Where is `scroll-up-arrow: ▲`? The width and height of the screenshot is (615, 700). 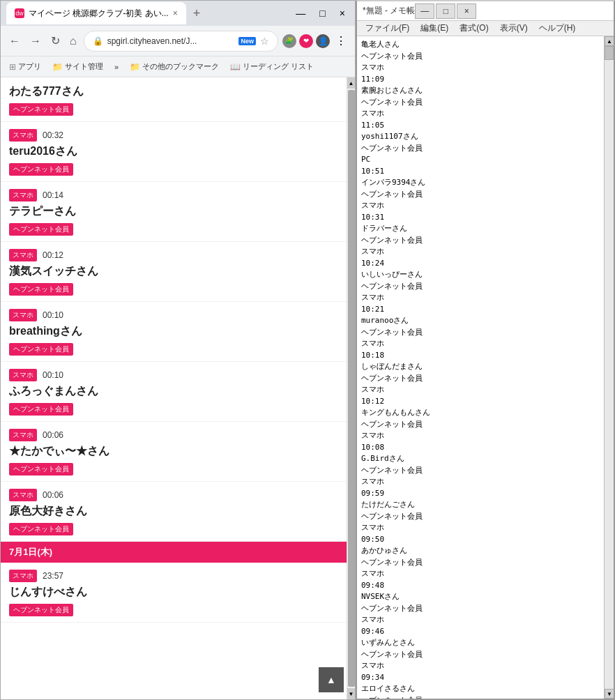 scroll-up-arrow: ▲ is located at coordinates (351, 83).